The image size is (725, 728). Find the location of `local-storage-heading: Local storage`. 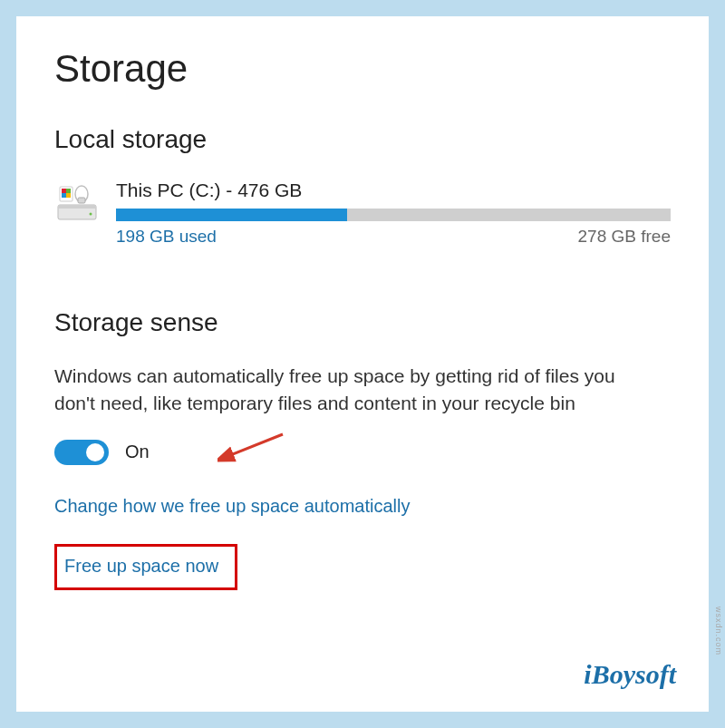

local-storage-heading: Local storage is located at coordinates (362, 140).